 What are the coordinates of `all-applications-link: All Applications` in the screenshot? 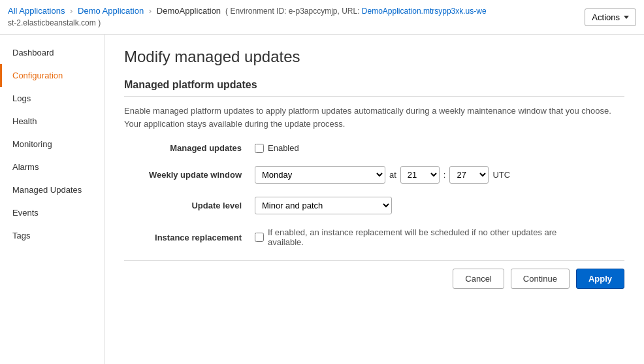 It's located at (37, 10).